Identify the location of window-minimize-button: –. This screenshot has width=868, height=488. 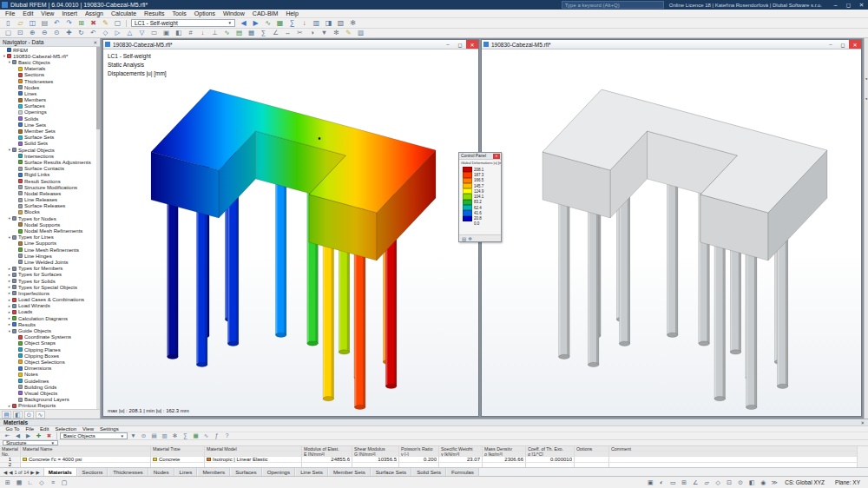
(835, 5).